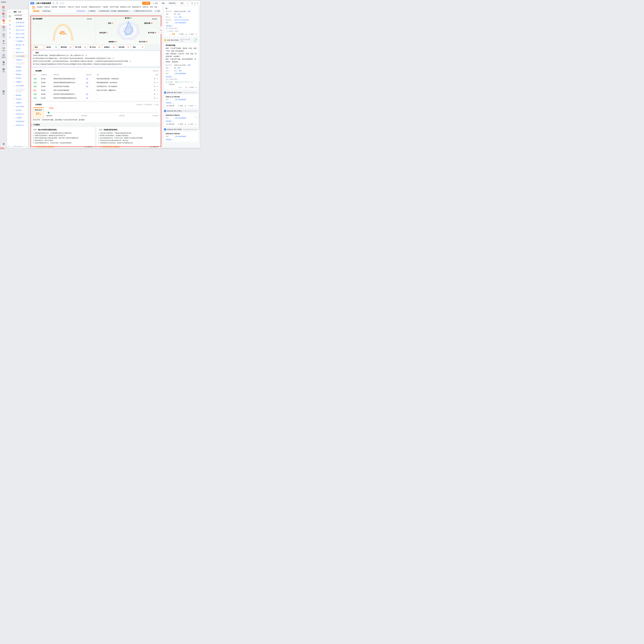 This screenshot has height=644, width=644. What do you see at coordinates (163, 3) in the screenshot?
I see `edit-button: 编辑` at bounding box center [163, 3].